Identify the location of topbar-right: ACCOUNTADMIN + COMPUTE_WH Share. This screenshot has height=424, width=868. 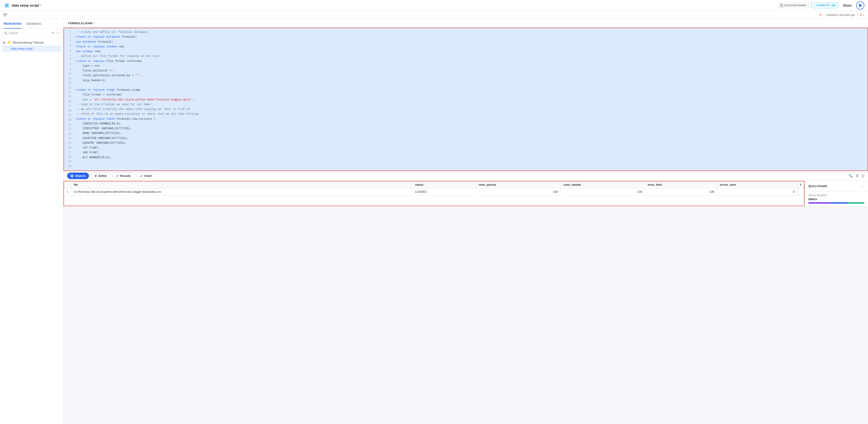
(821, 5).